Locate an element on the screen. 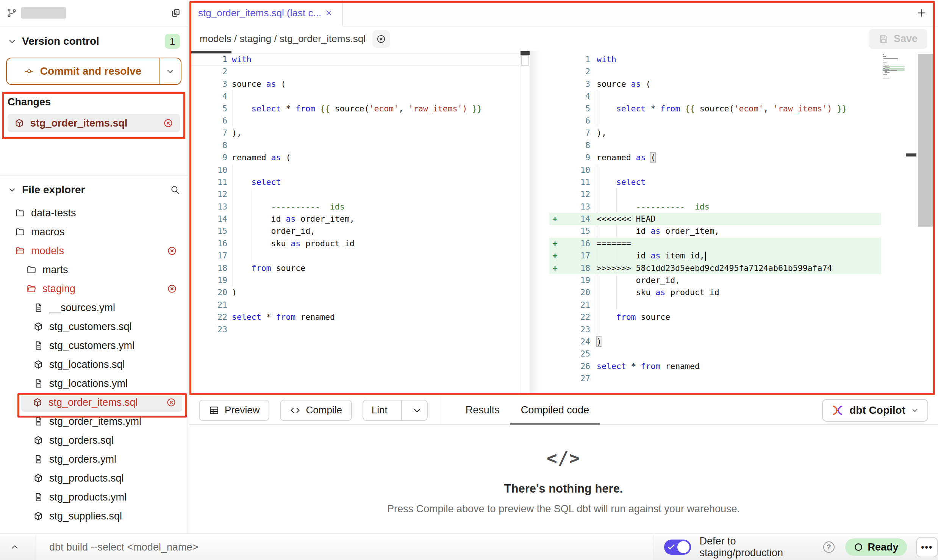  tab-results: Results is located at coordinates (483, 410).